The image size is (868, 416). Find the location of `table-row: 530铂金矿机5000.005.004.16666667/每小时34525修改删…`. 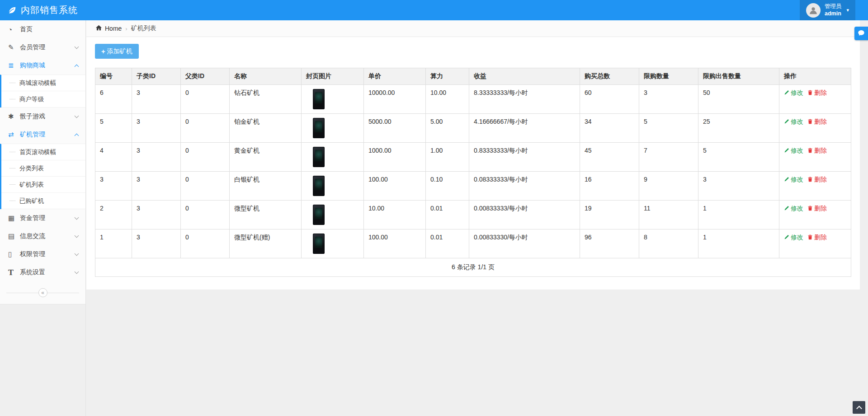

table-row: 530铂金矿机5000.005.004.16666667/每小时34525修改删… is located at coordinates (473, 128).